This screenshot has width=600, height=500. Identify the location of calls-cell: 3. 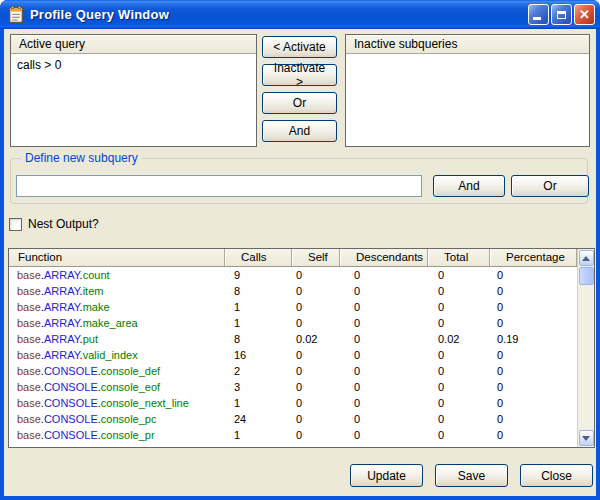
(258, 387).